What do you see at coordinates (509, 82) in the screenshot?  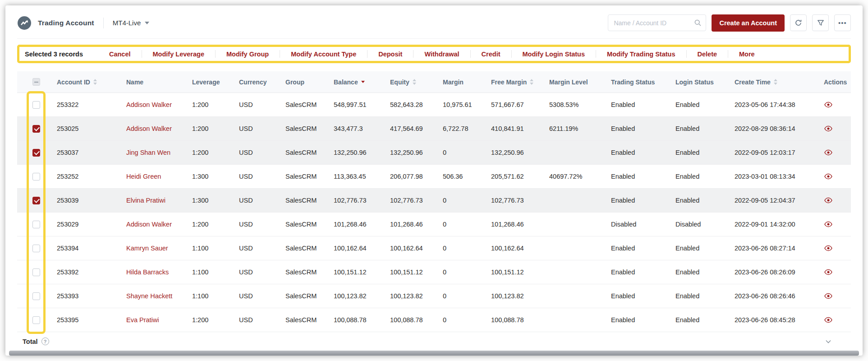 I see `column-label: Free Margin` at bounding box center [509, 82].